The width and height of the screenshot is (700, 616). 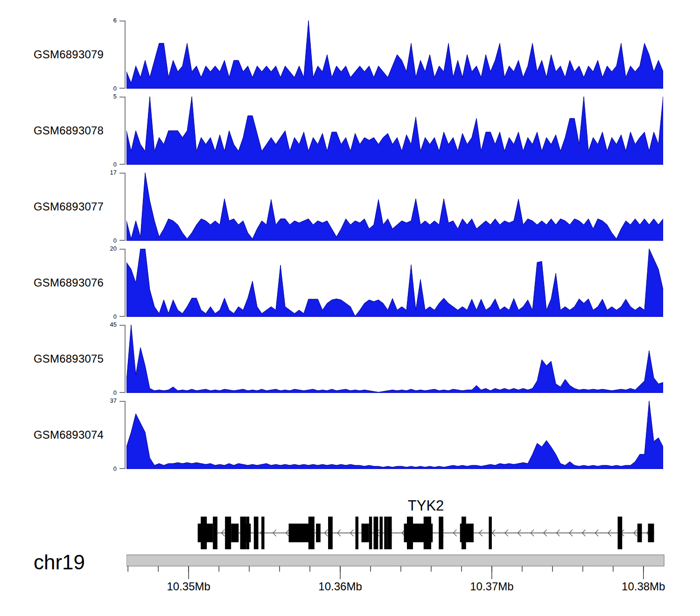 I want to click on chromosome-ruler-bar, so click(x=395, y=560).